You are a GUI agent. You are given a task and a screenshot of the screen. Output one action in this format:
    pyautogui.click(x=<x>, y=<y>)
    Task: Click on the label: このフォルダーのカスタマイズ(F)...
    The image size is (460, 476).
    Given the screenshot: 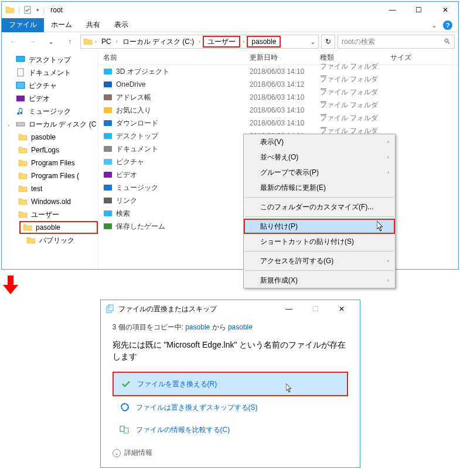 What is the action you would take?
    pyautogui.click(x=316, y=208)
    